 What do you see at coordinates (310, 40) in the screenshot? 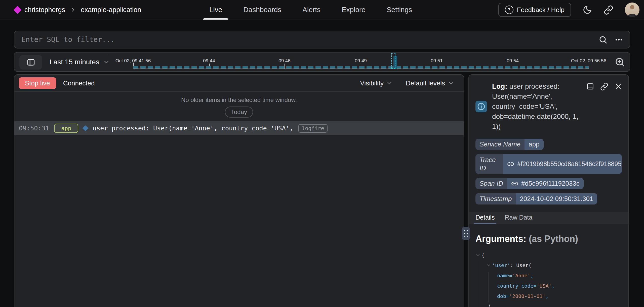
I see `sql-filter-input` at bounding box center [310, 40].